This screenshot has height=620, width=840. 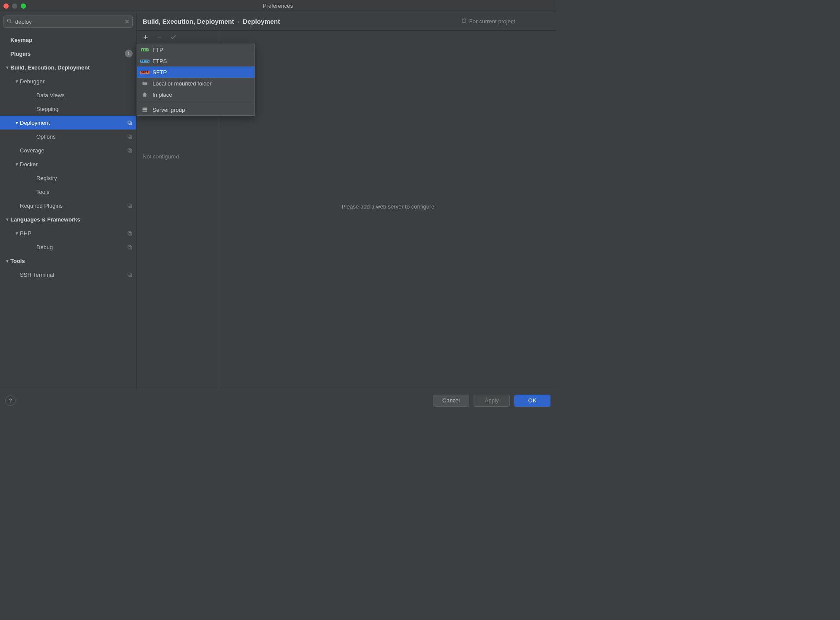 What do you see at coordinates (145, 110) in the screenshot?
I see `server-group-icon` at bounding box center [145, 110].